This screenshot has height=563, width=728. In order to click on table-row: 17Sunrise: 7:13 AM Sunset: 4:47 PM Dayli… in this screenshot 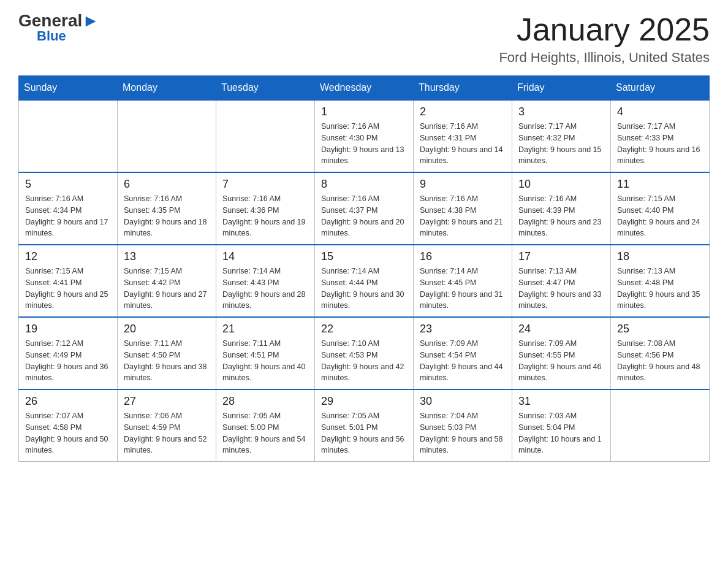, I will do `click(561, 281)`.